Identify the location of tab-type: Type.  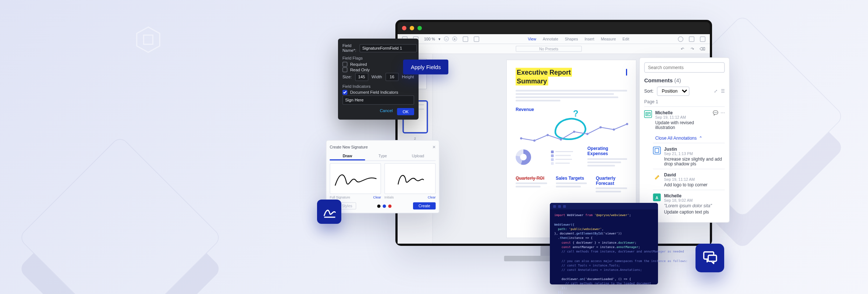
(383, 157).